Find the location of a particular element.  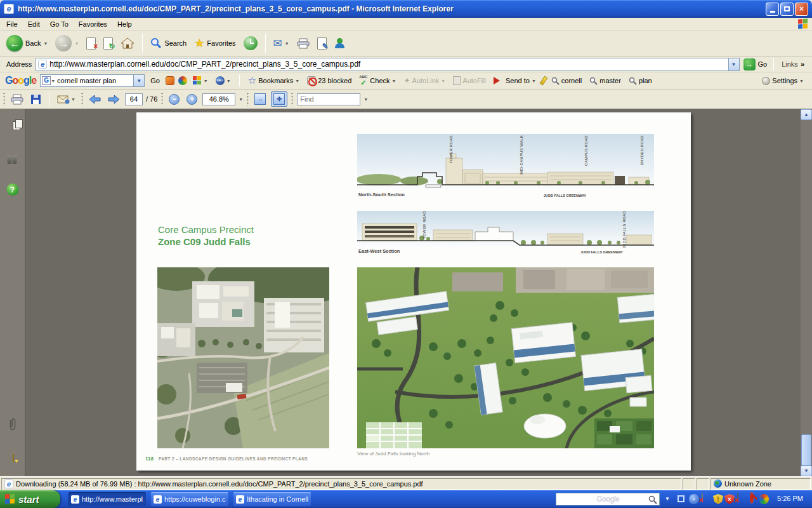

close-button: × is located at coordinates (802, 9).